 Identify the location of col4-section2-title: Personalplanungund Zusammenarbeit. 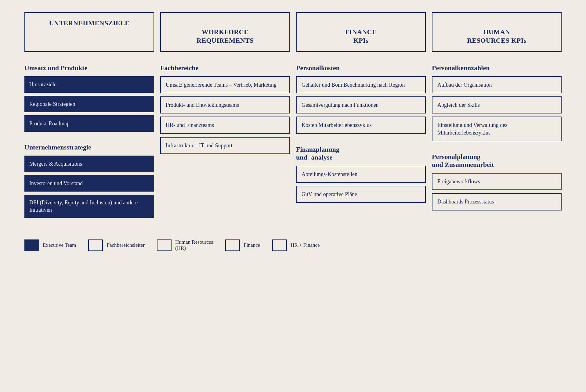
(497, 161).